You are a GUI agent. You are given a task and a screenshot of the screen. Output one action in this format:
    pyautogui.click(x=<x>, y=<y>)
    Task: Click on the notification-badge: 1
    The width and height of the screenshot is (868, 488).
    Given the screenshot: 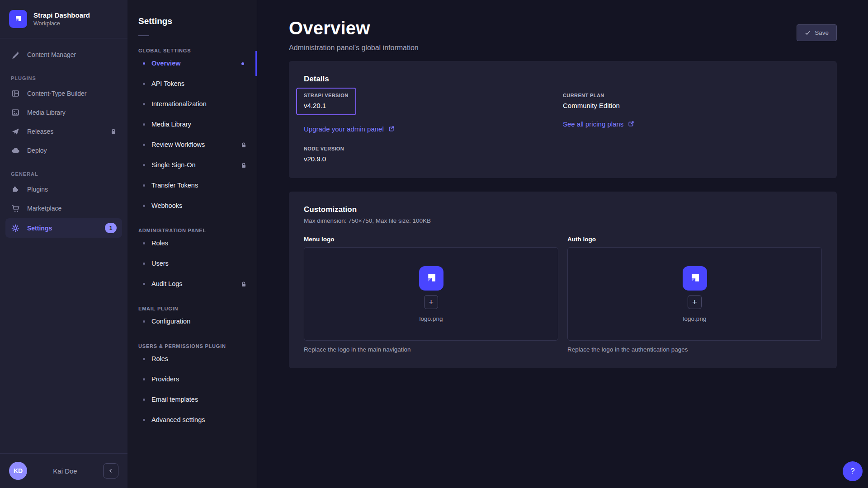 What is the action you would take?
    pyautogui.click(x=111, y=228)
    